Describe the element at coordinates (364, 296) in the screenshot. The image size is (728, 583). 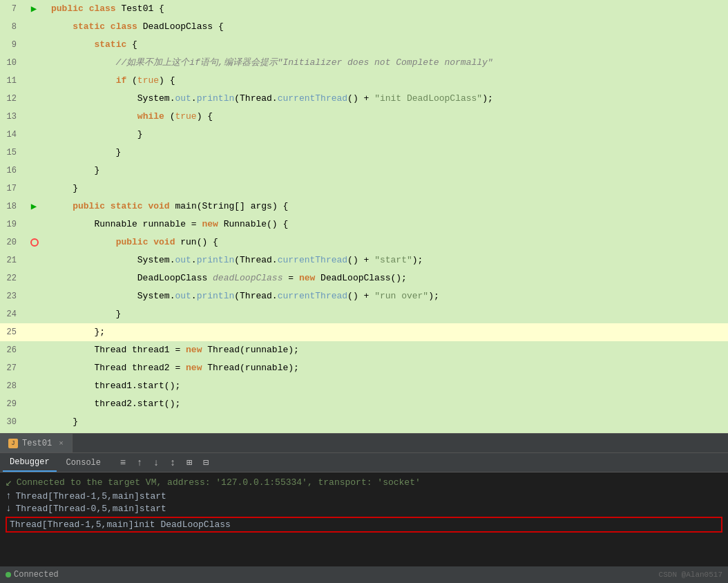
I see `code-line-23: 23 System.out.println(Thread.currentThre…` at that location.